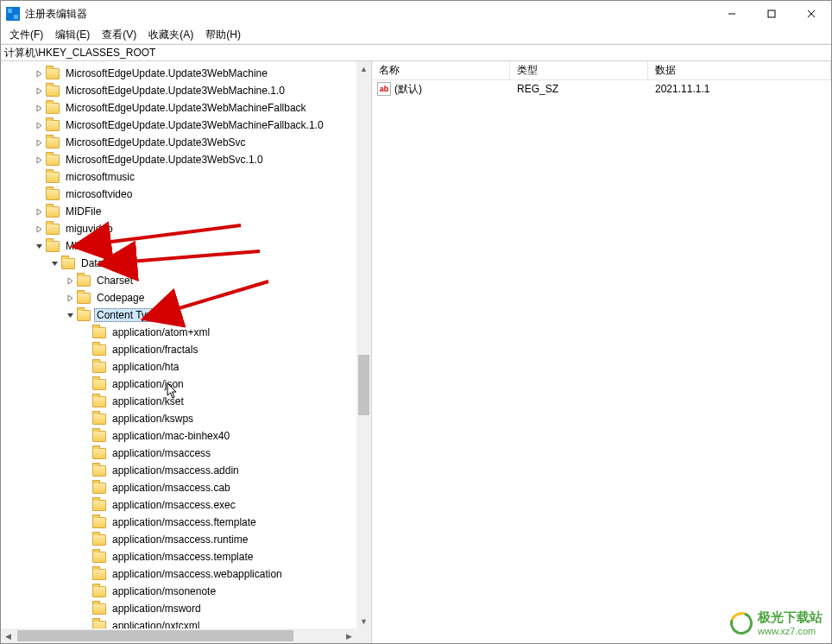 Image resolution: width=832 pixels, height=644 pixels. Describe the element at coordinates (171, 436) in the screenshot. I see `tree-item-label: application/mac-binhex40` at that location.